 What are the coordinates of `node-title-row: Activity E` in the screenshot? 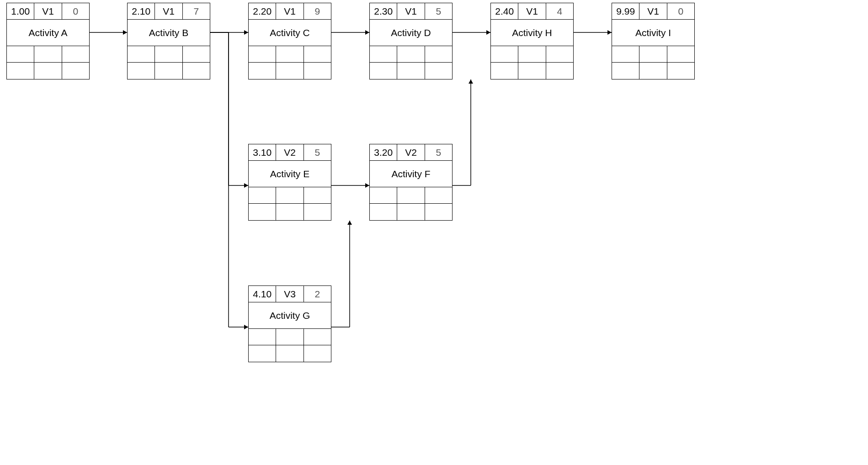 It's located at (290, 174).